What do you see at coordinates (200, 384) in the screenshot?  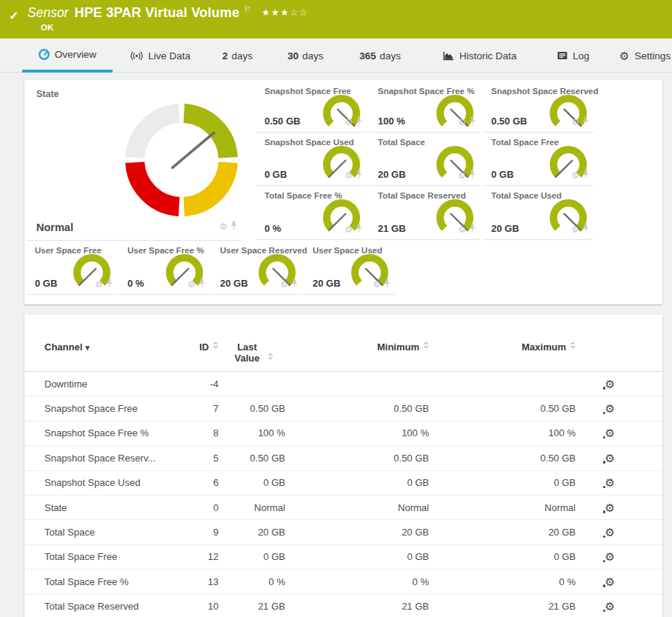 I see `channel-id: -4` at bounding box center [200, 384].